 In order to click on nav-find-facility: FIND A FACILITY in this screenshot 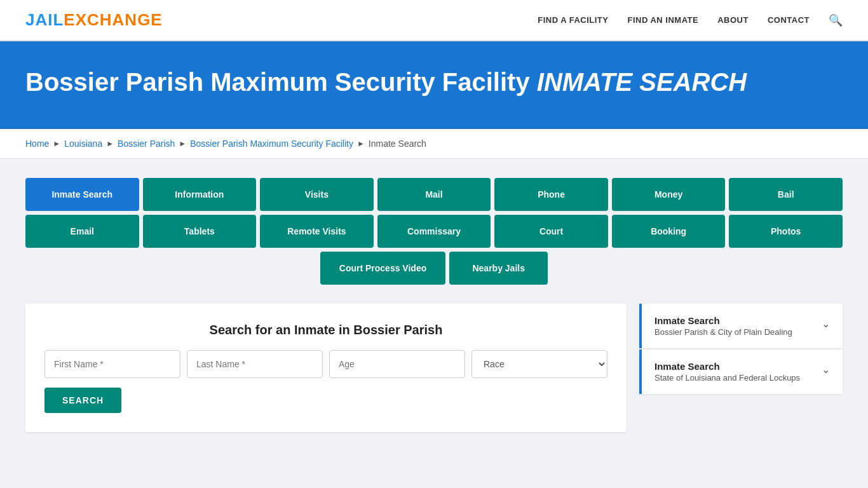, I will do `click(573, 20)`.